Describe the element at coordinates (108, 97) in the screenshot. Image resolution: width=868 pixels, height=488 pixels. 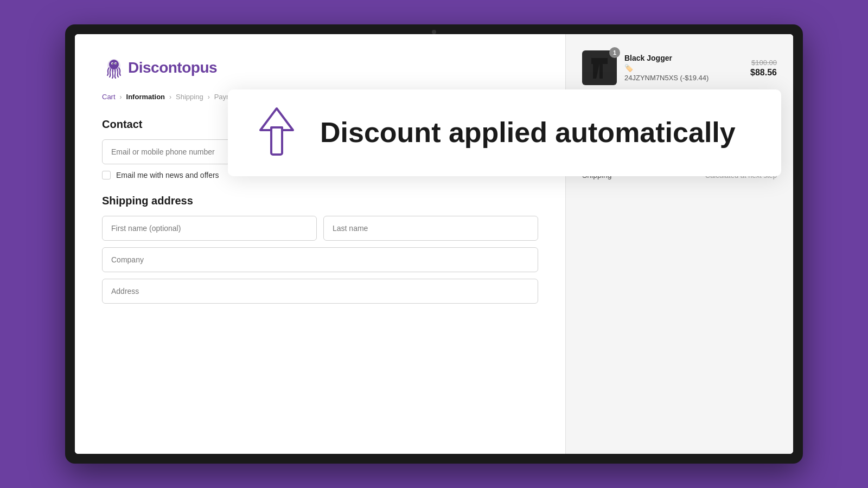
I see `breadcrumb-cart: Cart` at that location.